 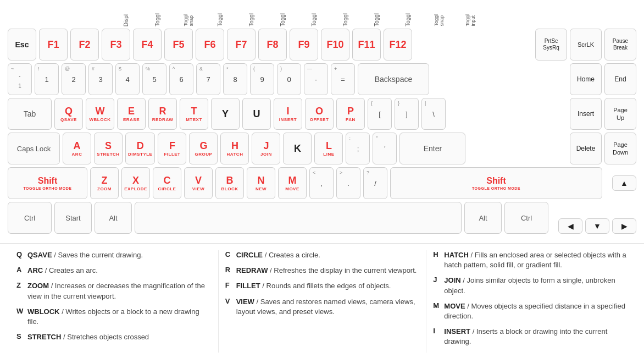 I want to click on key-pause: PauseBreak, so click(x=620, y=45).